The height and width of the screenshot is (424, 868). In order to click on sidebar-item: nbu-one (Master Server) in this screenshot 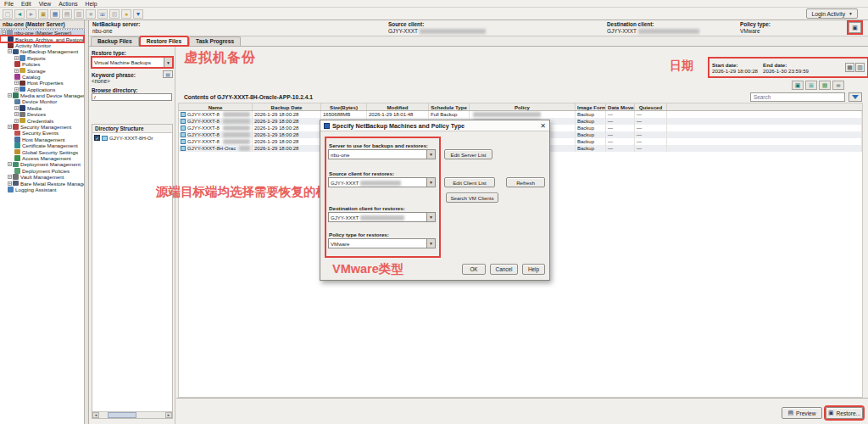, I will do `click(42, 32)`.